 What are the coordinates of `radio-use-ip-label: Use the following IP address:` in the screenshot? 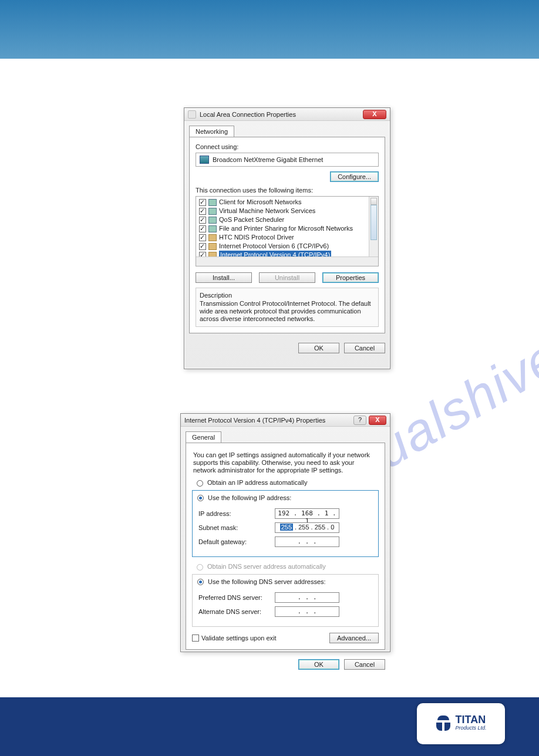 It's located at (250, 498).